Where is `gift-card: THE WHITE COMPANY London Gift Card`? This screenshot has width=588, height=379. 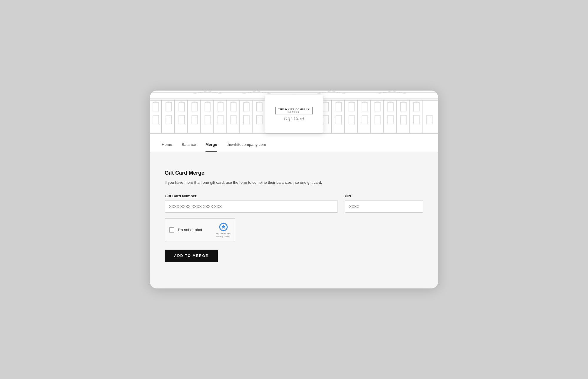
gift-card: THE WHITE COMPANY London Gift Card is located at coordinates (294, 114).